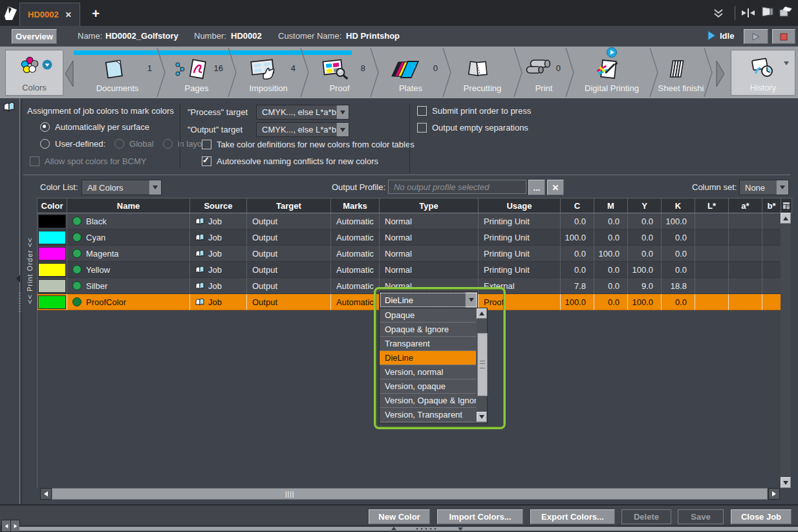 This screenshot has width=798, height=532. Describe the element at coordinates (720, 75) in the screenshot. I see `scroll-steps-right-icon` at that location.